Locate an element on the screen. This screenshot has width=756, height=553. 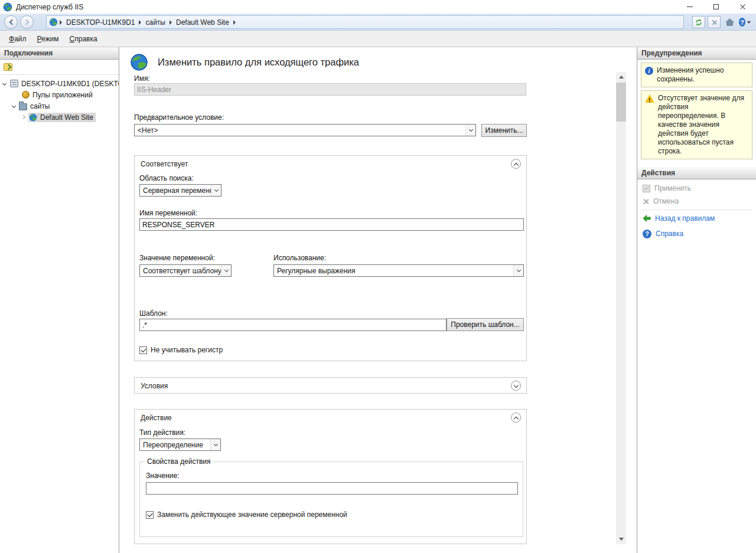
variable-value-label: Значение переменной: is located at coordinates (177, 258).